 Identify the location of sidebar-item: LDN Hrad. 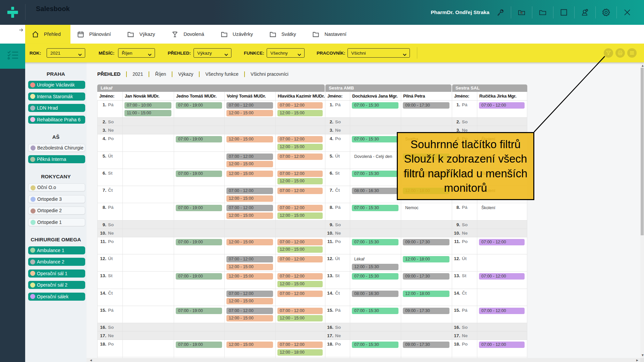
(57, 108).